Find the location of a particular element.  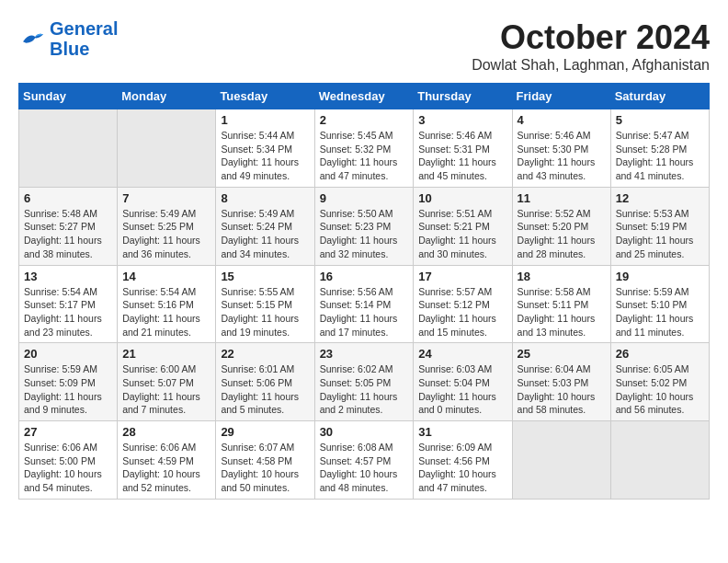

day-info: Sunrise: 5:52 AM Sunset: 5:20 PM Dayligh… is located at coordinates (562, 234).